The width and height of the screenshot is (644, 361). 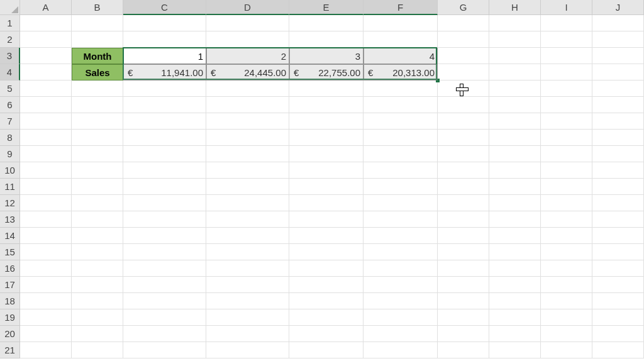 What do you see at coordinates (567, 154) in the screenshot?
I see `cell-I9` at bounding box center [567, 154].